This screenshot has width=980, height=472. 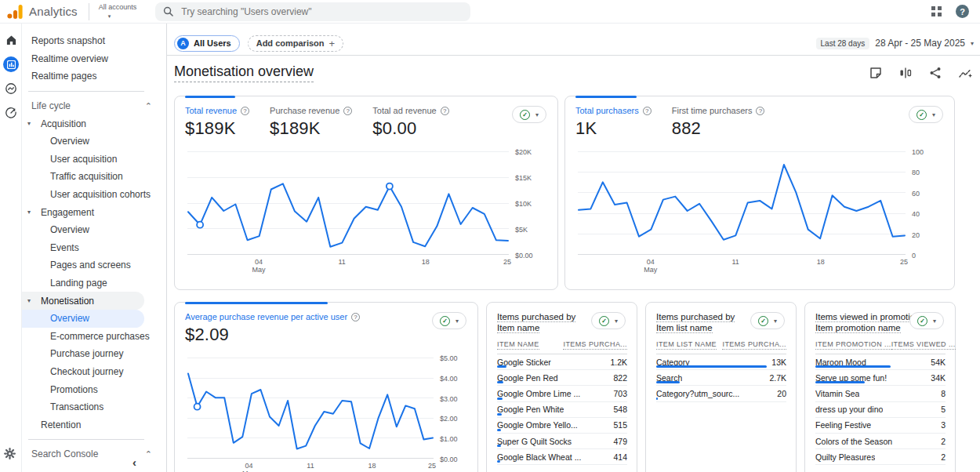 What do you see at coordinates (880, 378) in the screenshot?
I see `table-row: Serve up some fun!34K` at bounding box center [880, 378].